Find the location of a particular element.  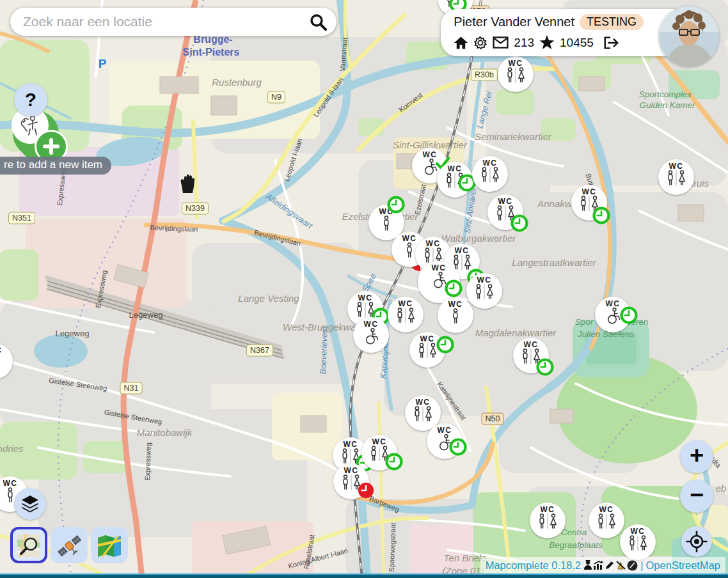

theme-folded-map-button is located at coordinates (109, 545).